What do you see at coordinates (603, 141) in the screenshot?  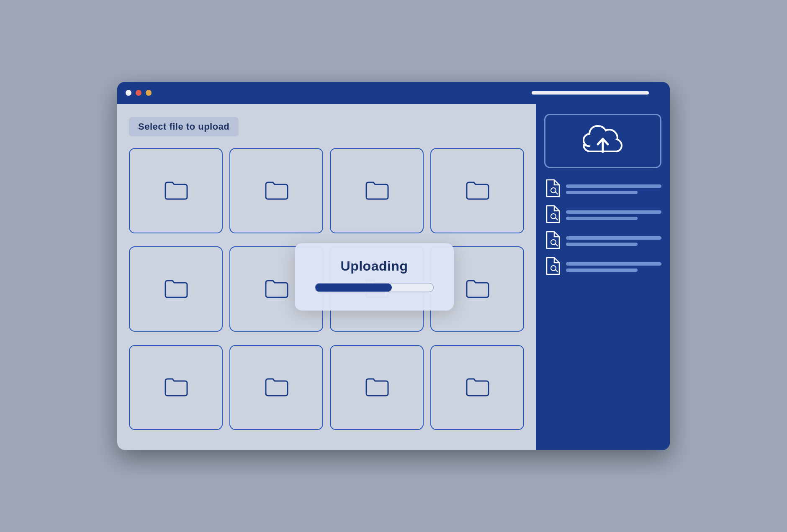 I see `cloud-upload-button` at bounding box center [603, 141].